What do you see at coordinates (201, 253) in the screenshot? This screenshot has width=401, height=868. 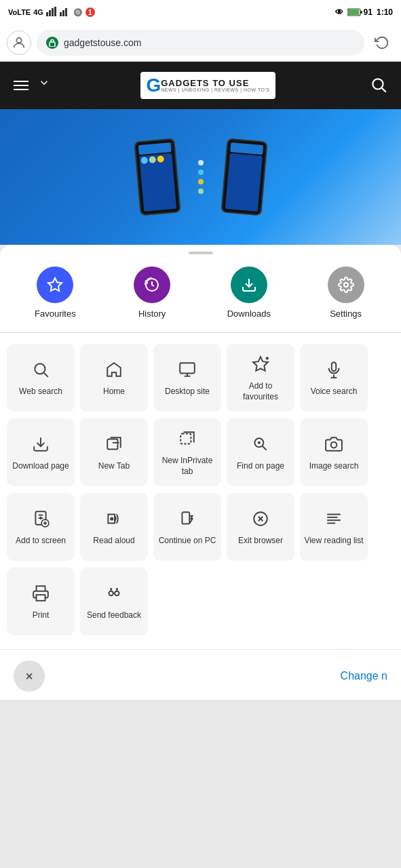 I see `sheet-handle` at bounding box center [201, 253].